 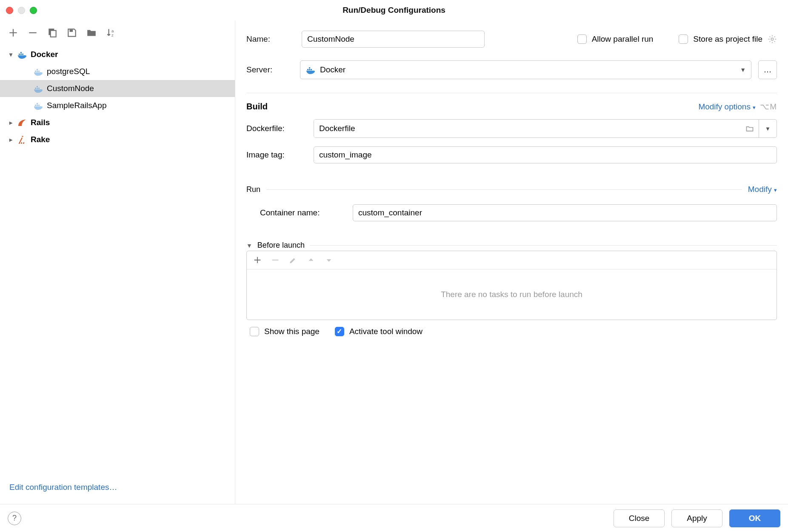 What do you see at coordinates (9, 10) in the screenshot?
I see `close-window-icon` at bounding box center [9, 10].